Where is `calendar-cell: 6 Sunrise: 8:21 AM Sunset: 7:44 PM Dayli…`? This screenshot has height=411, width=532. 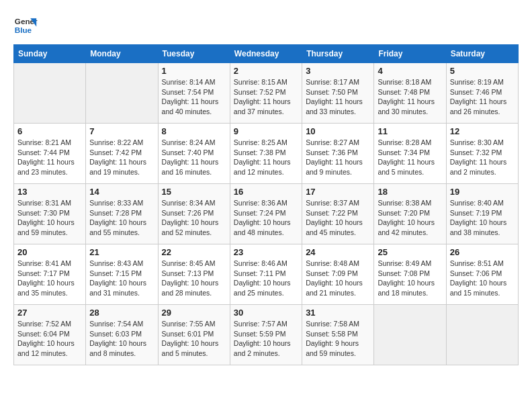
calendar-cell: 6 Sunrise: 8:21 AM Sunset: 7:44 PM Dayli… is located at coordinates (50, 154).